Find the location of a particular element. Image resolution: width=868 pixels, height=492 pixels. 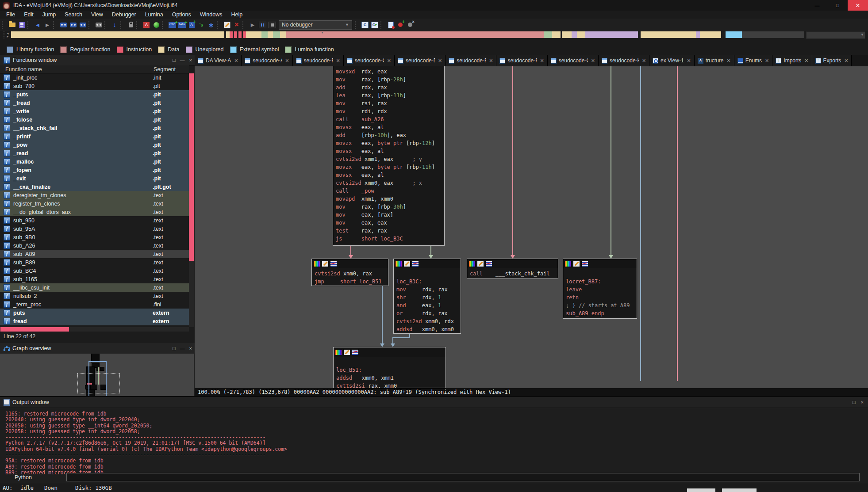

table-row: fsub_95A.text is located at coordinates (95, 229).